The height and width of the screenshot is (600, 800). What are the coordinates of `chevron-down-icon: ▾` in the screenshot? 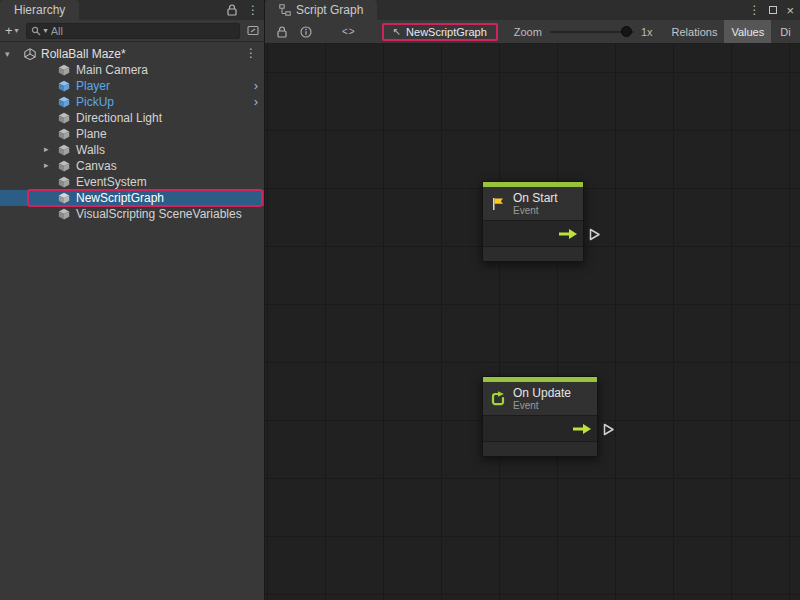 It's located at (17, 30).